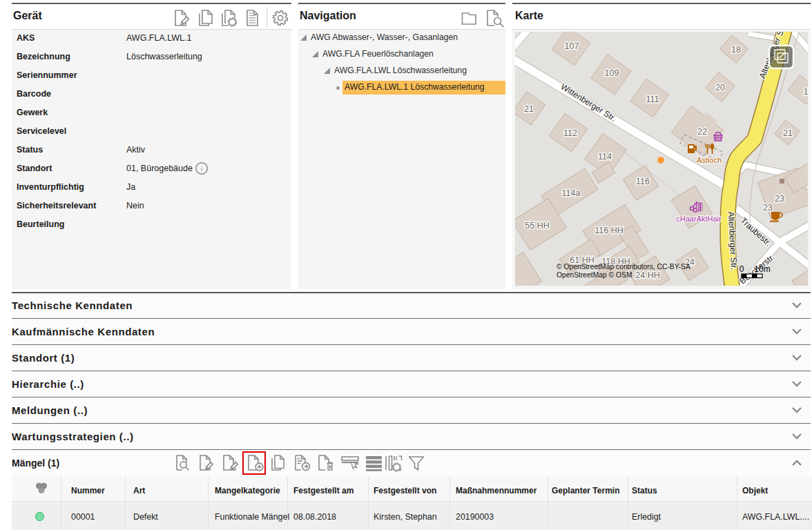  I want to click on svg-text: 109, so click(612, 73).